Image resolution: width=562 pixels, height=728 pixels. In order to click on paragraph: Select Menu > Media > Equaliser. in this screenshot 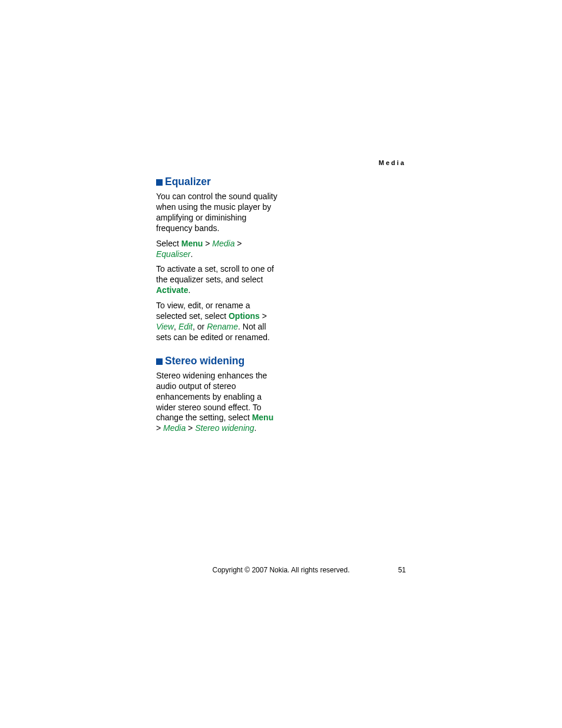, I will do `click(218, 249)`.